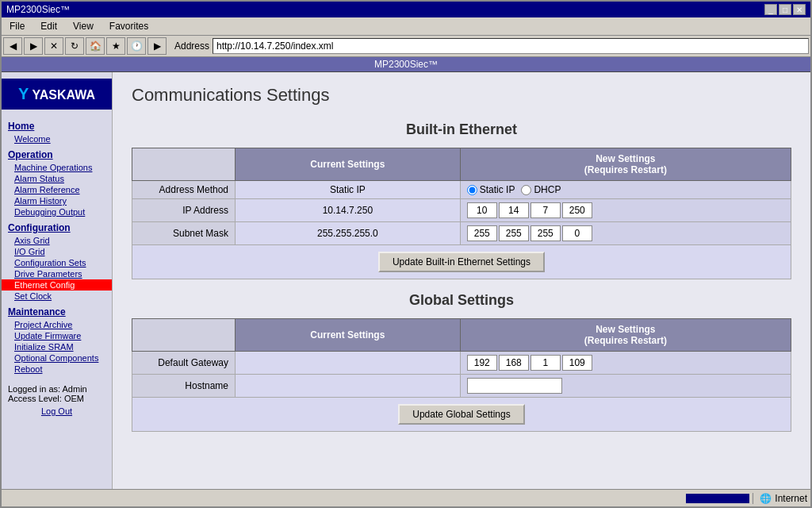 Image resolution: width=812 pixels, height=508 pixels. Describe the element at coordinates (527, 190) in the screenshot. I see `dhcp-radio` at that location.